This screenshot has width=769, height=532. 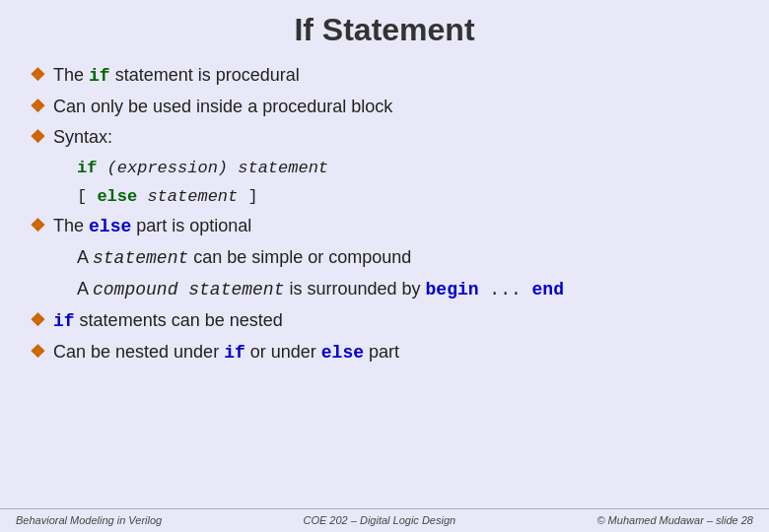 What do you see at coordinates (380, 138) in the screenshot?
I see `bullet-item-3: ❖ Syntax:` at bounding box center [380, 138].